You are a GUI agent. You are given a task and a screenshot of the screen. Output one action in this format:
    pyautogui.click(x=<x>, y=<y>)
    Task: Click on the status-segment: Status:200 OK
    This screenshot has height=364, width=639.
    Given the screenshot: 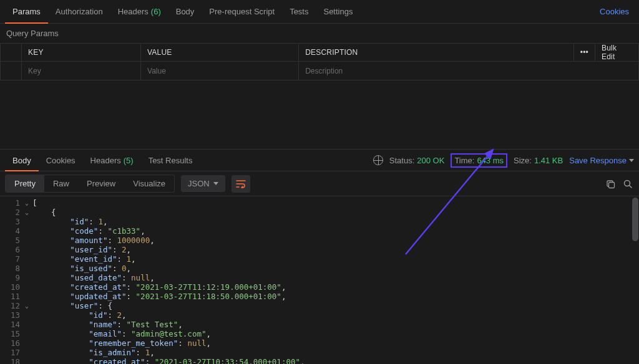 What is the action you would take?
    pyautogui.click(x=417, y=161)
    